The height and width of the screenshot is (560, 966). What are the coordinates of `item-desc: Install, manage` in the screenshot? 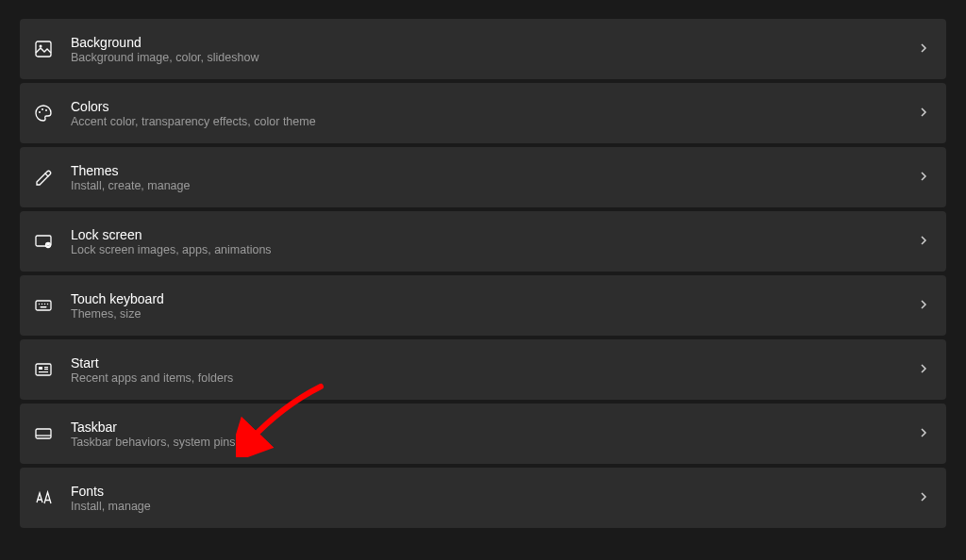 It's located at (486, 506).